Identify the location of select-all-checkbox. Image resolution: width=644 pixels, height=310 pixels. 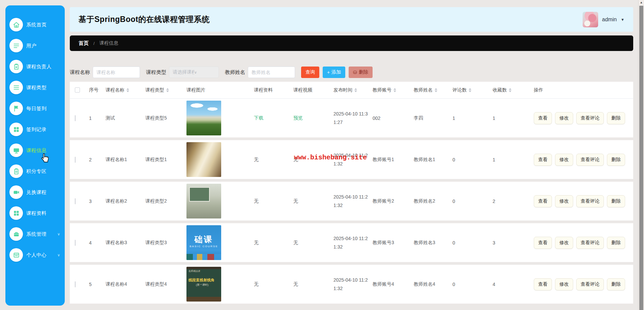
(78, 90).